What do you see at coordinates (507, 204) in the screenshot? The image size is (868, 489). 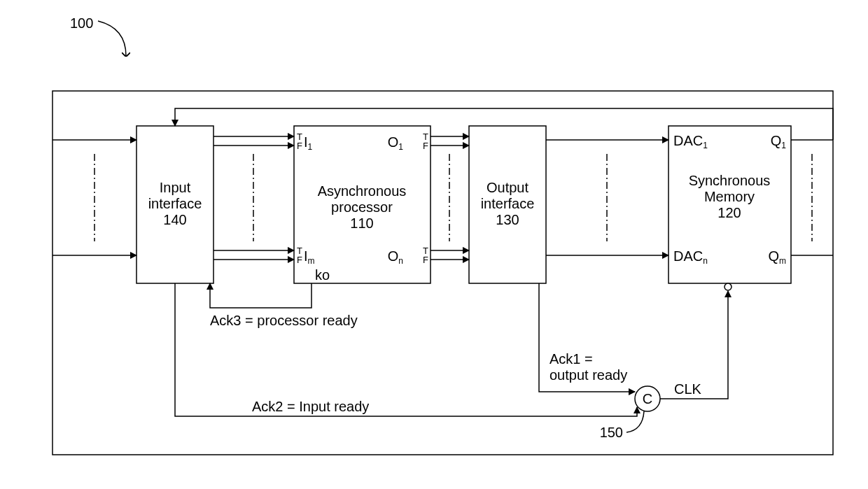 I see `block-output-interface: Output interface 130` at bounding box center [507, 204].